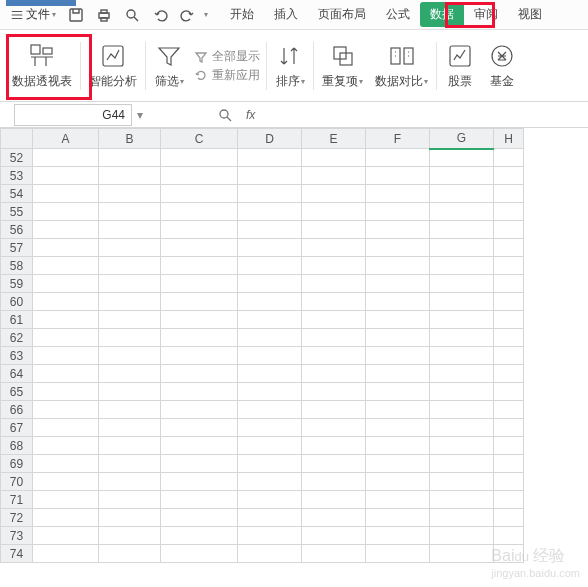 The height and width of the screenshot is (587, 588). I want to click on tab-插入: 插入, so click(286, 14).